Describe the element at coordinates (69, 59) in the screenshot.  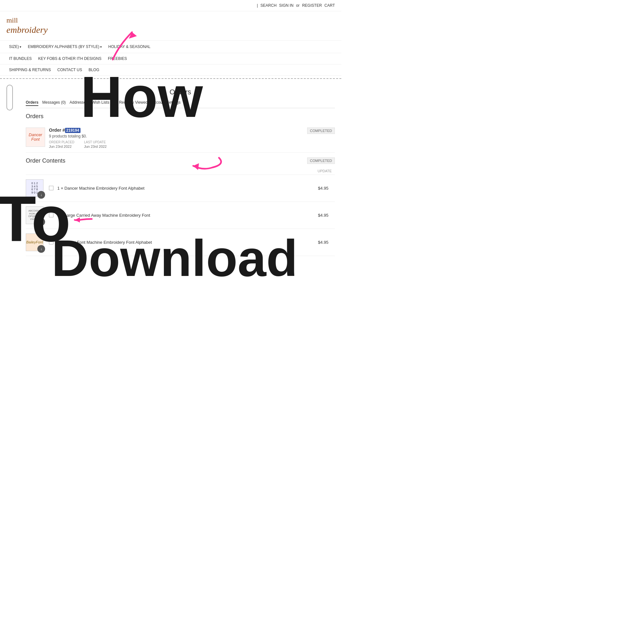
I see `nav-keyfobs: KEY FOBS & OTHER ITH DESIGNS` at that location.